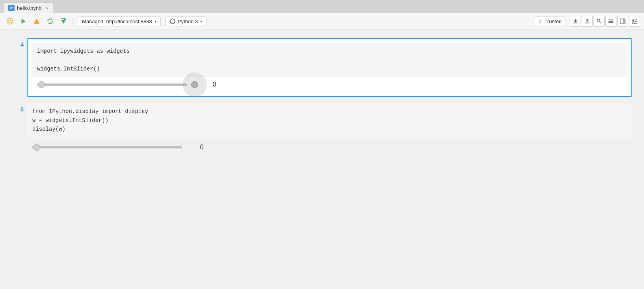 The image size is (644, 289). Describe the element at coordinates (329, 120) in the screenshot. I see `cell-5-code: from IPython.display import display w = …` at that location.